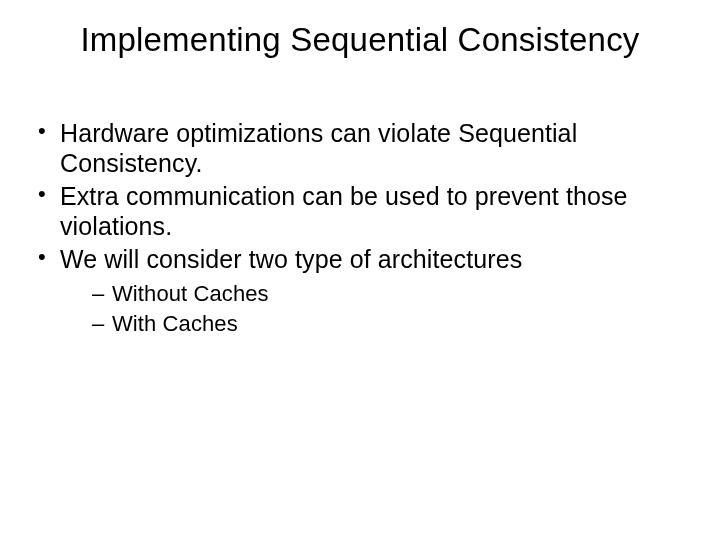 This screenshot has width=720, height=540. Describe the element at coordinates (373, 308) in the screenshot. I see `sub-bullet-list: Without Caches With Caches` at that location.